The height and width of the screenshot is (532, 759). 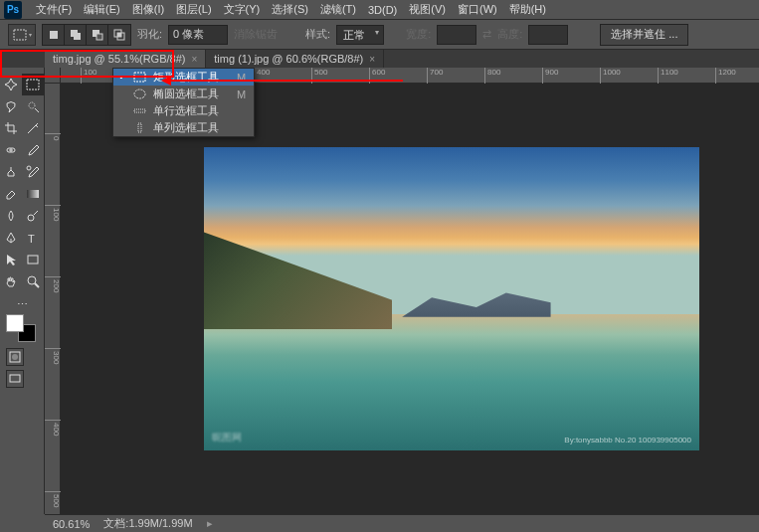 What do you see at coordinates (11, 172) in the screenshot?
I see `clone-stamp-tool` at bounding box center [11, 172].